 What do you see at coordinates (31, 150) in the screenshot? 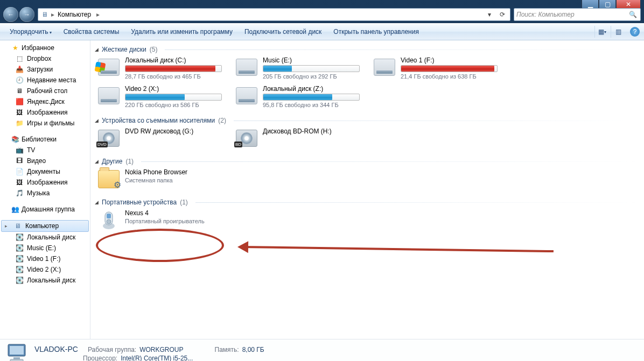
I see `item-label: TV` at bounding box center [31, 150].